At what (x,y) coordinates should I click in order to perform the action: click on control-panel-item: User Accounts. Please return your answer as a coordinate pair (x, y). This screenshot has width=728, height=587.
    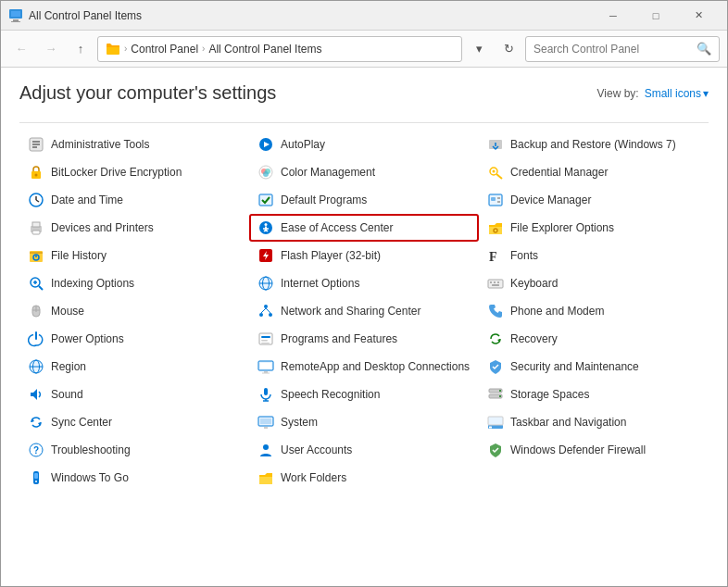
    Looking at the image, I should click on (364, 450).